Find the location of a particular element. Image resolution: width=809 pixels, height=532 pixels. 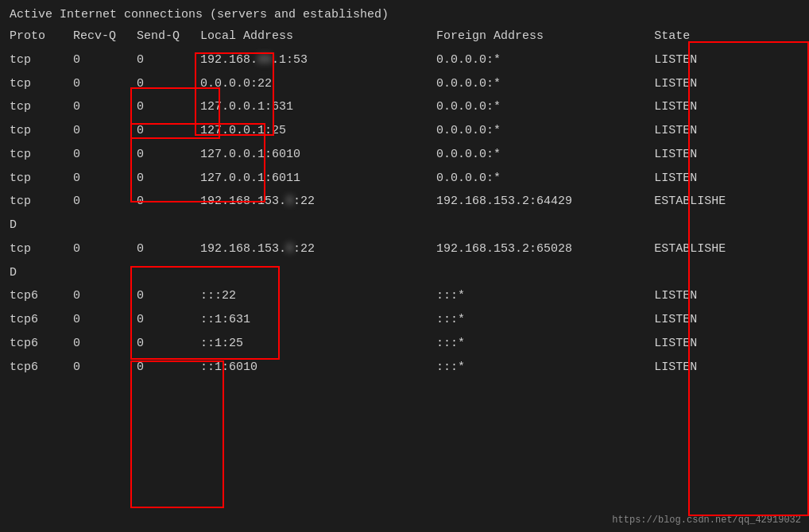

table-row: tcp 0 0 127.0.0.1:6010 0.0.0.0:* LISTEN is located at coordinates (404, 155).